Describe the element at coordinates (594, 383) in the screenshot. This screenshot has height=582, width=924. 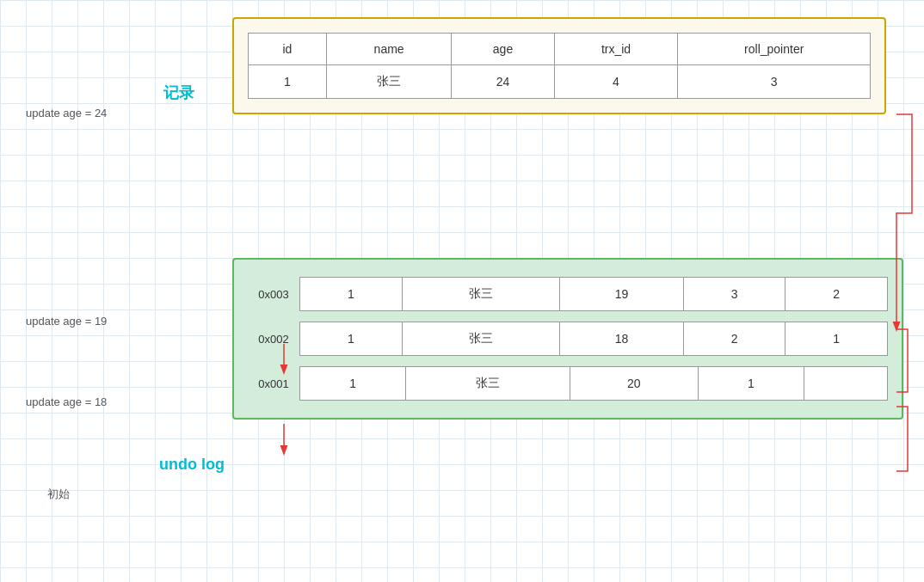
I see `undo-table-0x001: 1 张三 20 1` at that location.